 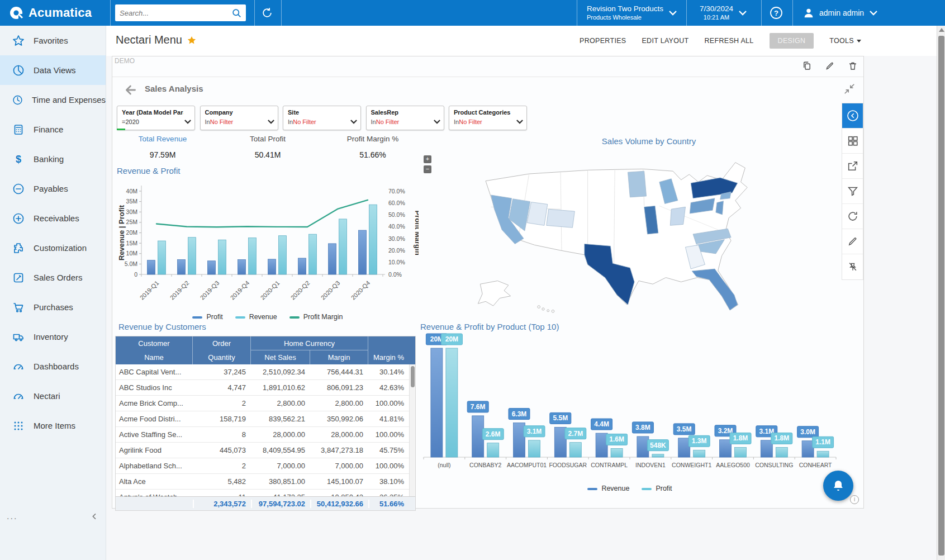 I want to click on kpi-total-revenue: Total Revenue 97.59M, so click(x=163, y=147).